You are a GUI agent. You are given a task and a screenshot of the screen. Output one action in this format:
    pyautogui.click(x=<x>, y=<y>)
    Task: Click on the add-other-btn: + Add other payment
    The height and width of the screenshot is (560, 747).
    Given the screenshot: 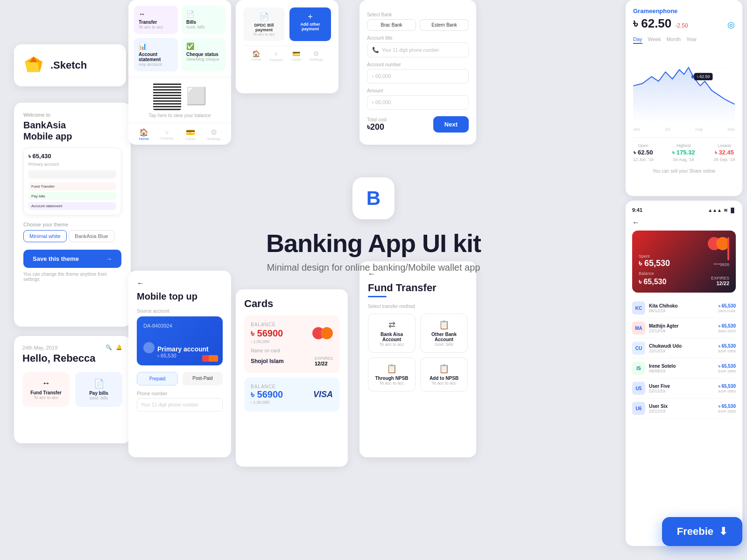 What is the action you would take?
    pyautogui.click(x=310, y=24)
    